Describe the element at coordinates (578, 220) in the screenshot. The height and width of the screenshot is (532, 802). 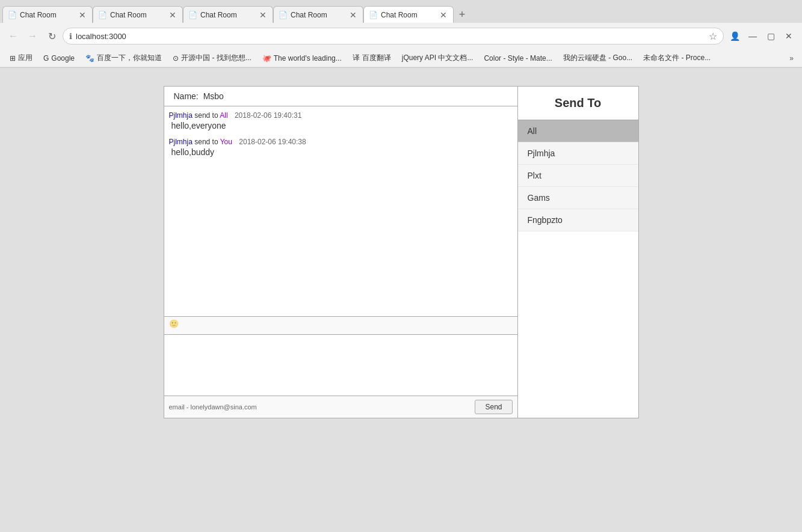
I see `recipient-item-fngbpzto: Fngbpzto` at that location.